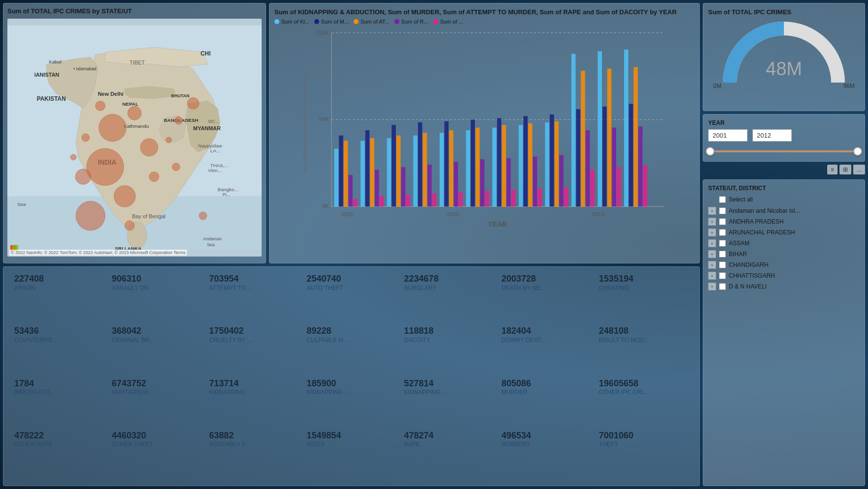 The image size is (868, 489). Describe the element at coordinates (644, 298) in the screenshot. I see `stat-cheating: 1535194 CHEATING` at that location.